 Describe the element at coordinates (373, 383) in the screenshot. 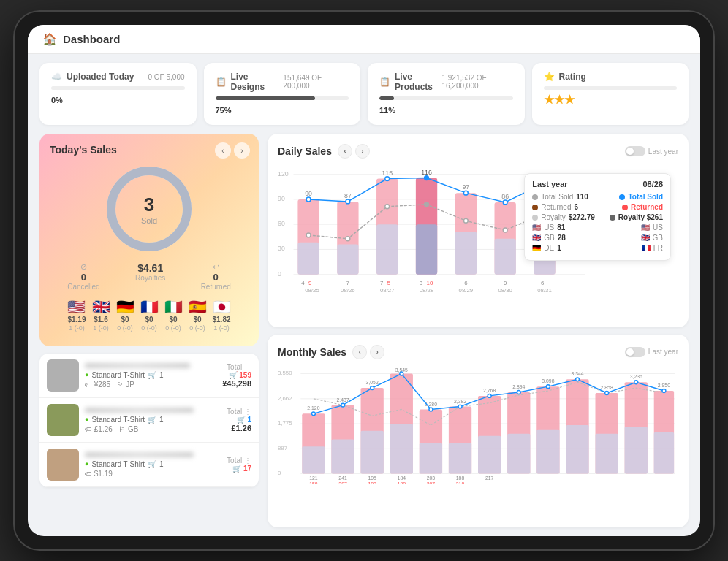

I see `svg-text: 3,052` at that location.